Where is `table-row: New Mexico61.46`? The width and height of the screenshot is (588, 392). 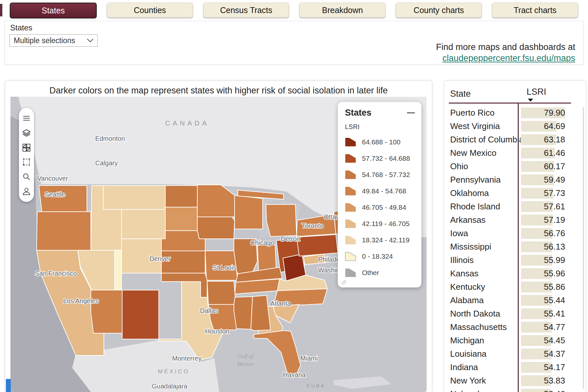
table-row: New Mexico61.46 is located at coordinates (515, 153).